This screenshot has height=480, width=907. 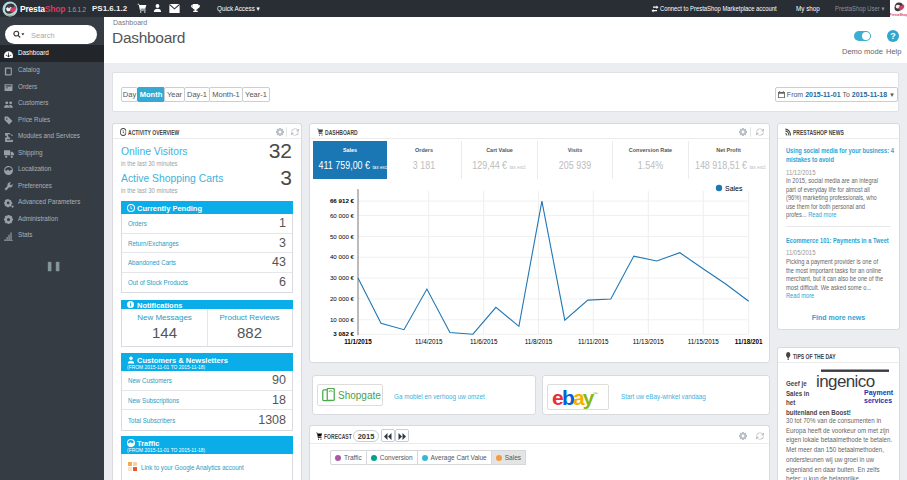 I want to click on svg-text: Sales, so click(x=734, y=188).